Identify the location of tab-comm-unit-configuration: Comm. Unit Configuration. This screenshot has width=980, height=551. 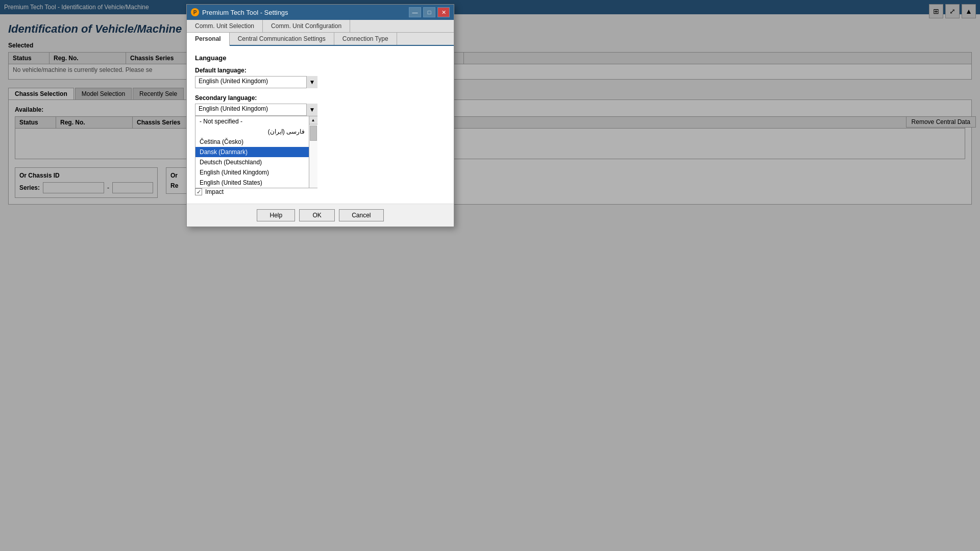
(306, 26).